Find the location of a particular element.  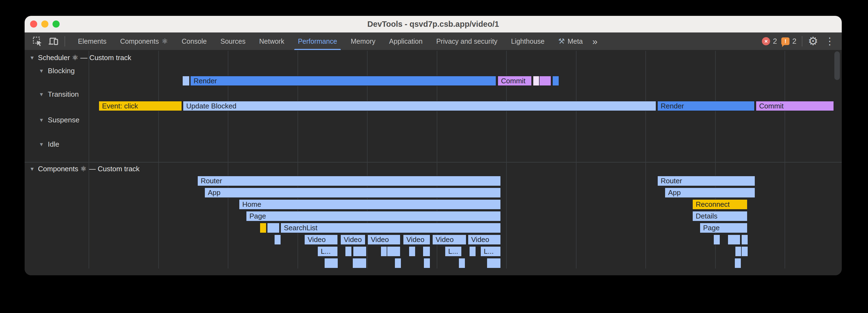

flame-bar-label: Update Blocked is located at coordinates (212, 106).